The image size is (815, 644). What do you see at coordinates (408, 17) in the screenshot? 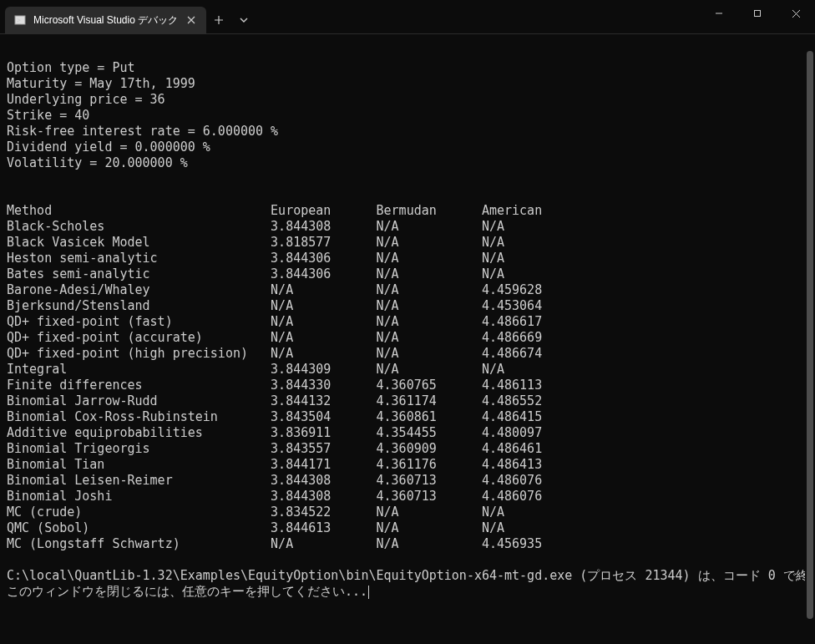
I see `title-bar: >_ Microsoft Visual Studio デバック` at bounding box center [408, 17].